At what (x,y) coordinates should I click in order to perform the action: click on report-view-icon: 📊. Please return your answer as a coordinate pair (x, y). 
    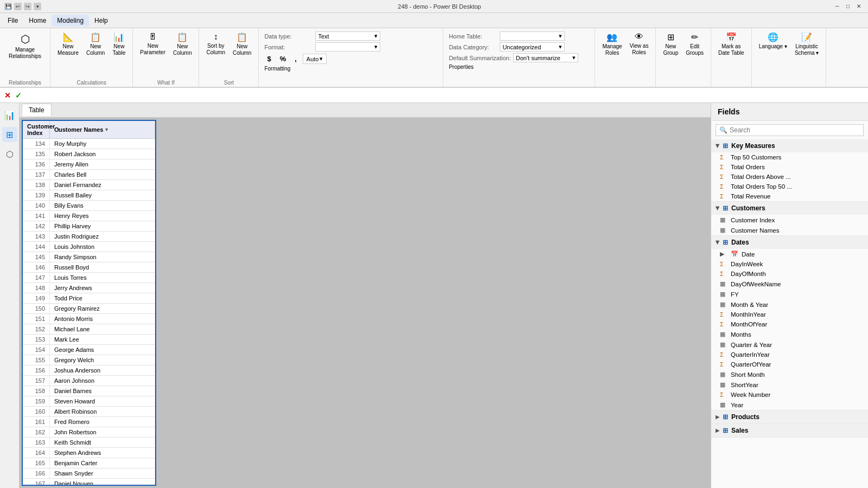
    Looking at the image, I should click on (10, 115).